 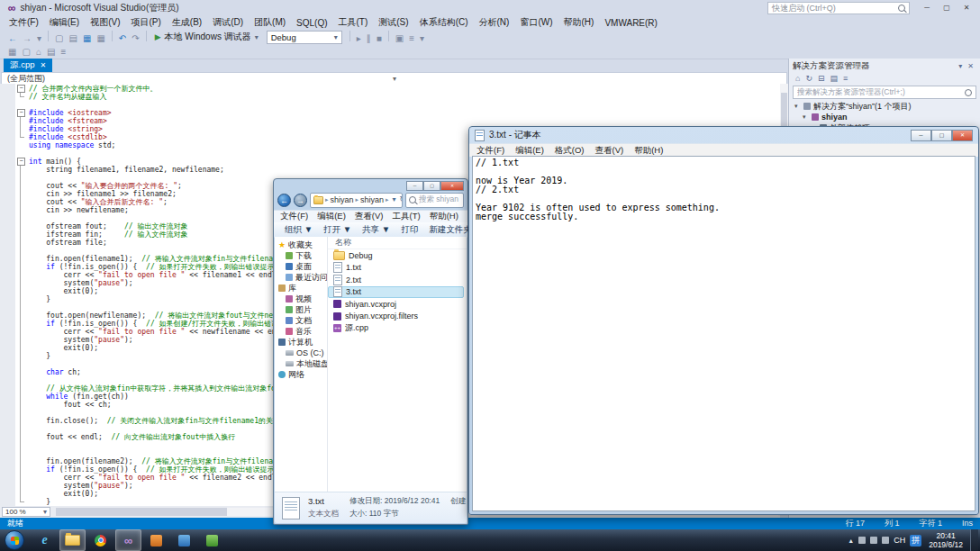 What do you see at coordinates (371, 185) in the screenshot?
I see `explorer-caption: ─▢✕` at bounding box center [371, 185].